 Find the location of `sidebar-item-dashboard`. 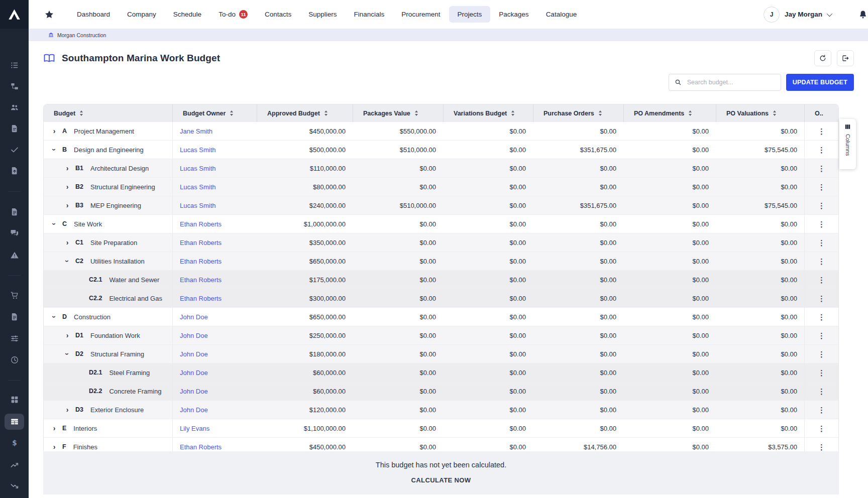

sidebar-item-dashboard is located at coordinates (14, 400).